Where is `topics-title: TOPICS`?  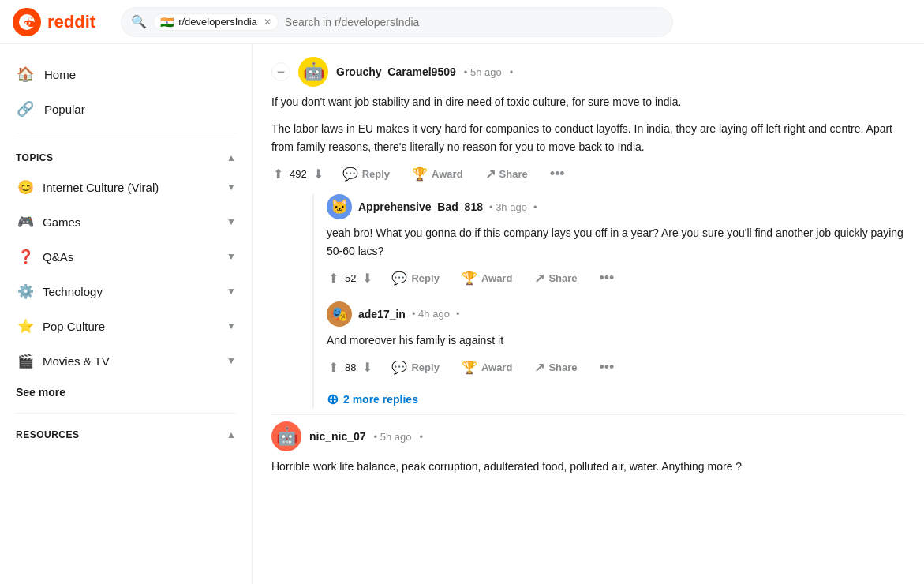
topics-title: TOPICS is located at coordinates (35, 158).